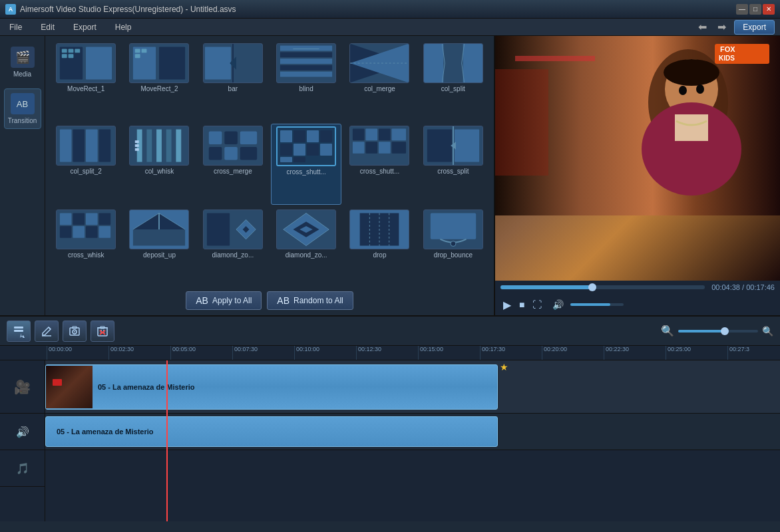 This screenshot has width=780, height=532. What do you see at coordinates (407, 352) in the screenshot?
I see `ruler-marks: 00:00:00 00:02:30 00:05:00 00:07:30 00:1…` at bounding box center [407, 352].